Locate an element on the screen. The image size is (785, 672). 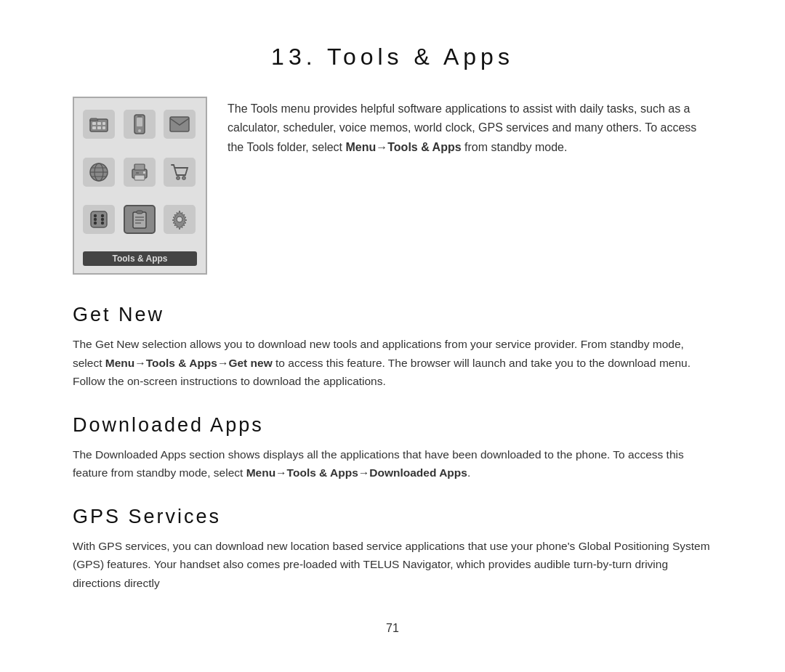
section-body-gps-services: With GPS services, you can download new … is located at coordinates (392, 565).